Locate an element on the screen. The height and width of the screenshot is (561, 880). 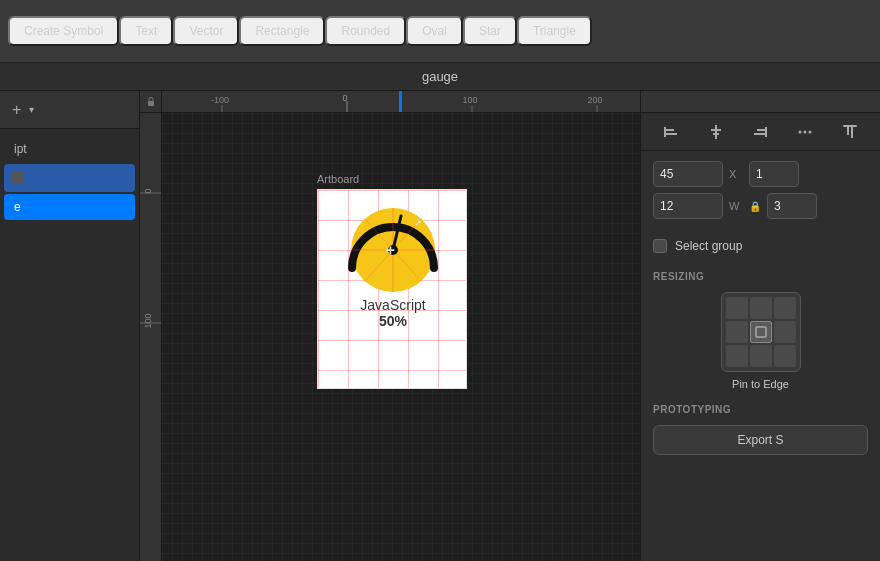
toolbar: Create Symbol Text Vector Rectangle Roun… is located at coordinates (440, 32).